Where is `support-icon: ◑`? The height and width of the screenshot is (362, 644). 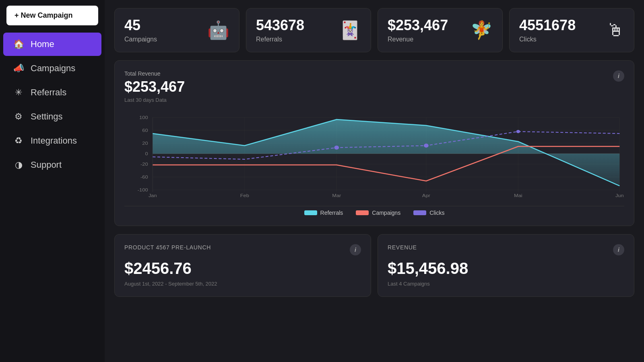
support-icon: ◑ is located at coordinates (19, 165).